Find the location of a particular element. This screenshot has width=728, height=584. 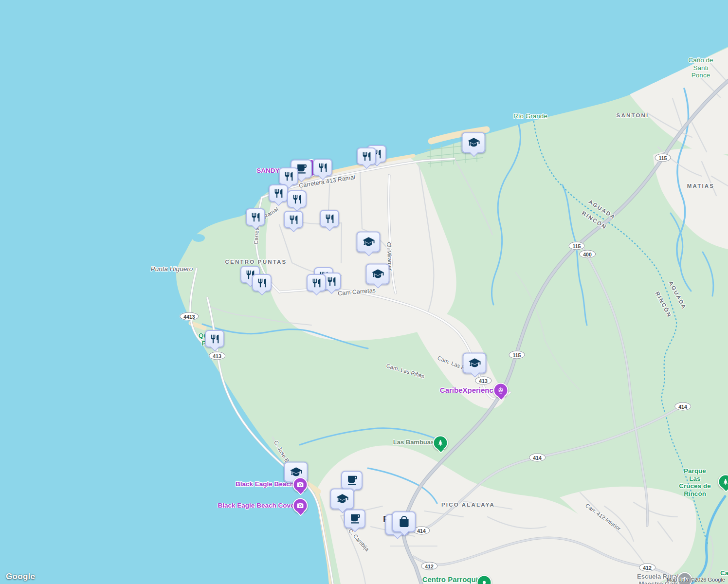

dot-icon is located at coordinates (485, 581).